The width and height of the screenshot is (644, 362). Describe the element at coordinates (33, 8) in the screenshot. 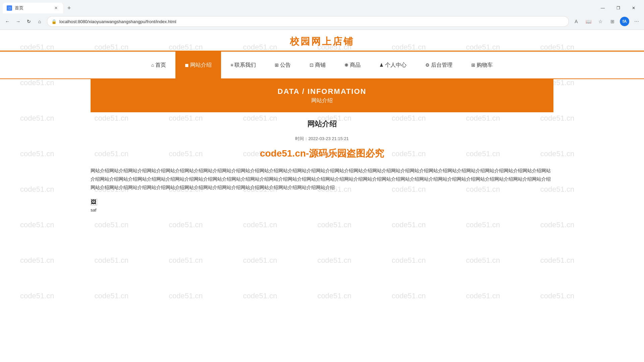

I see `active-tab: ◻ 首页 ✕` at that location.